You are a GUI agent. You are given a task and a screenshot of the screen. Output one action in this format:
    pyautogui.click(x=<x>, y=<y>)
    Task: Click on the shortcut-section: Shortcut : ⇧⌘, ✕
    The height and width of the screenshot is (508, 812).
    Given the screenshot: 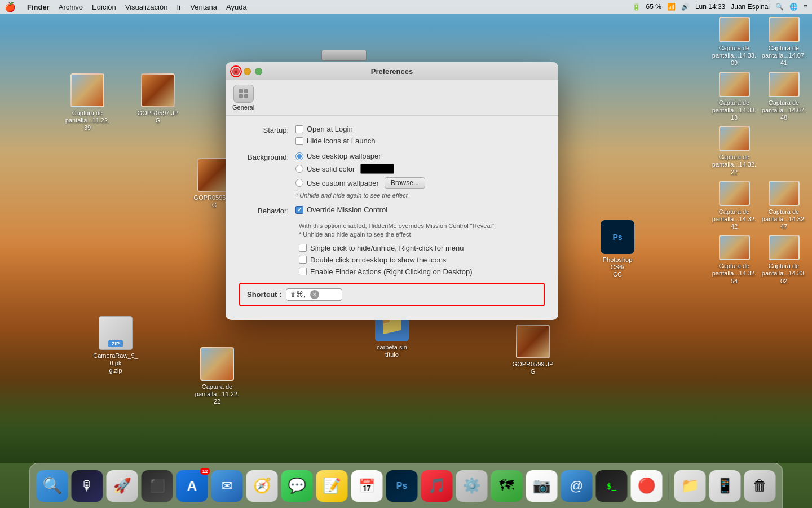 What is the action you would take?
    pyautogui.click(x=392, y=295)
    